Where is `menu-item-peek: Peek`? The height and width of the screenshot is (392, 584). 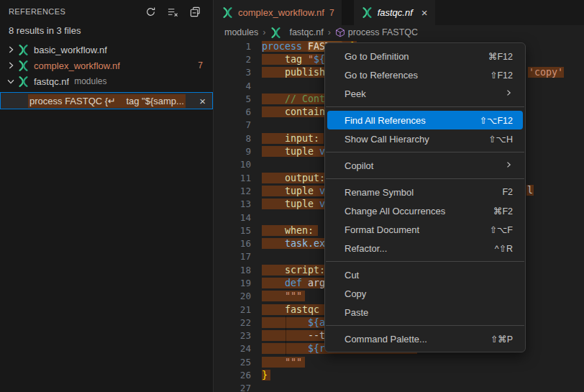 menu-item-peek: Peek is located at coordinates (425, 94).